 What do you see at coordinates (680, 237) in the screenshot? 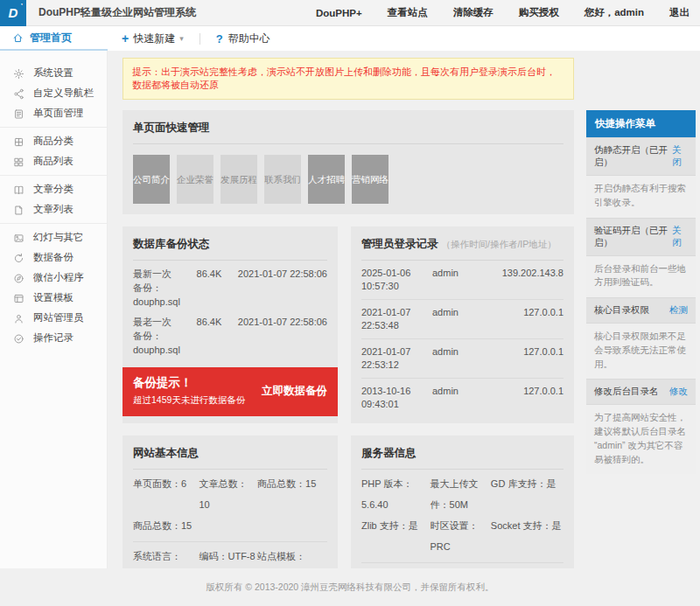
I see `qp-captcha-close-link: 关闭` at bounding box center [680, 237].